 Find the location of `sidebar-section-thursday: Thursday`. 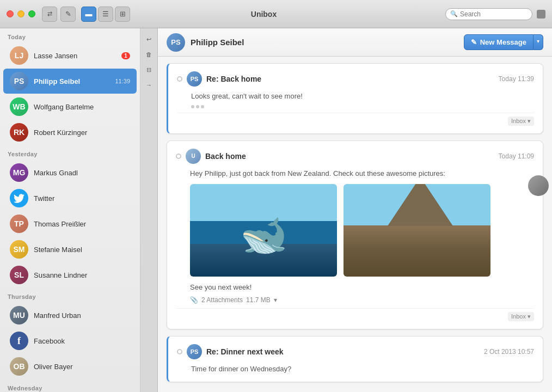

sidebar-section-thursday: Thursday is located at coordinates (70, 295).